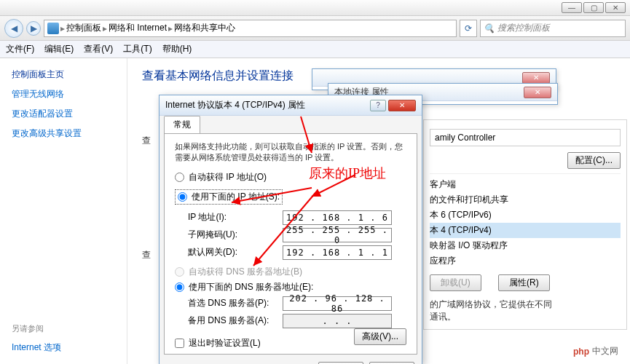 The height and width of the screenshot is (364, 630). What do you see at coordinates (402, 106) in the screenshot?
I see `close-button: ✕` at bounding box center [402, 106].